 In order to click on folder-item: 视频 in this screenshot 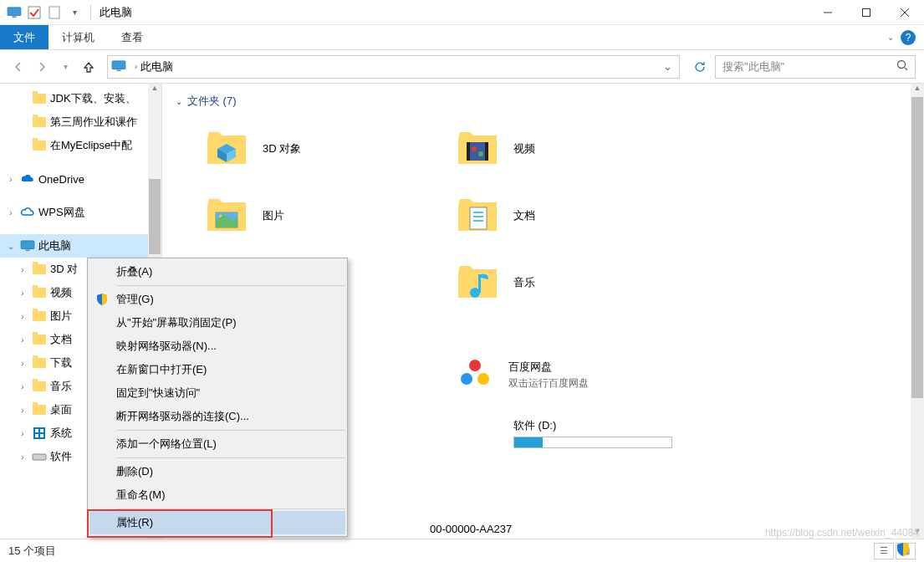, I will do `click(580, 149)`.